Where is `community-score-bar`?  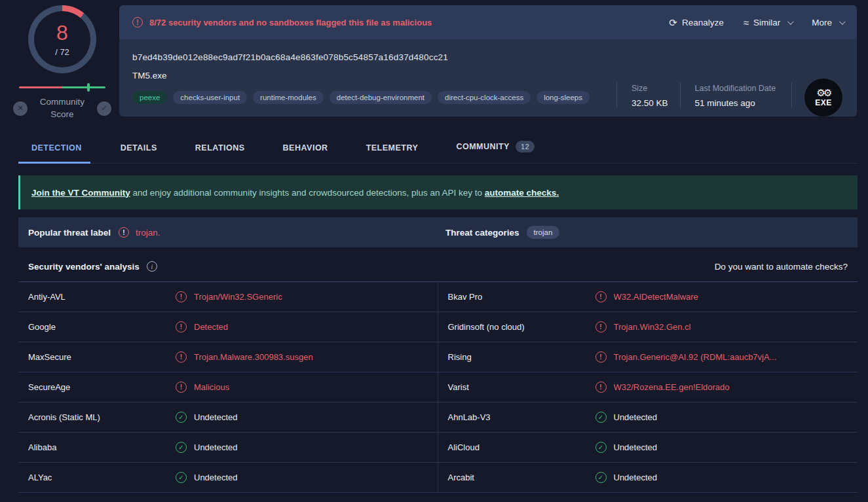
community-score-bar is located at coordinates (62, 88).